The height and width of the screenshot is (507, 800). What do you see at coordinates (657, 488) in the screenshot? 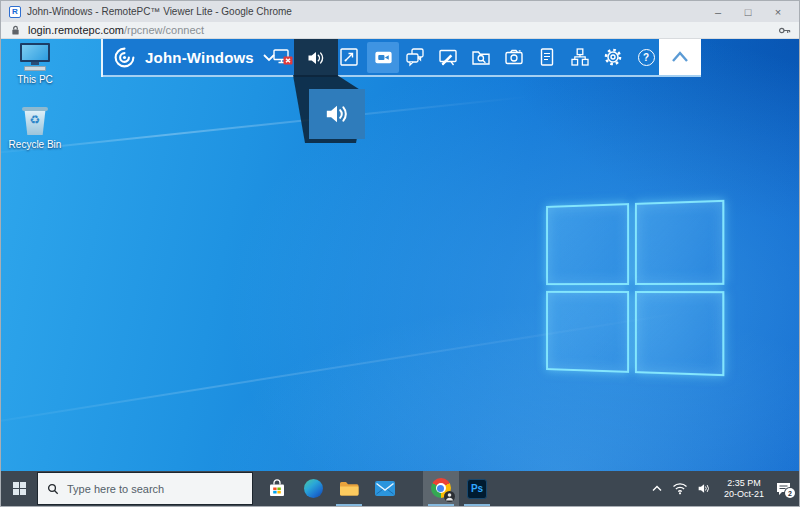
I see `tray-chevron-up-icon` at bounding box center [657, 488].